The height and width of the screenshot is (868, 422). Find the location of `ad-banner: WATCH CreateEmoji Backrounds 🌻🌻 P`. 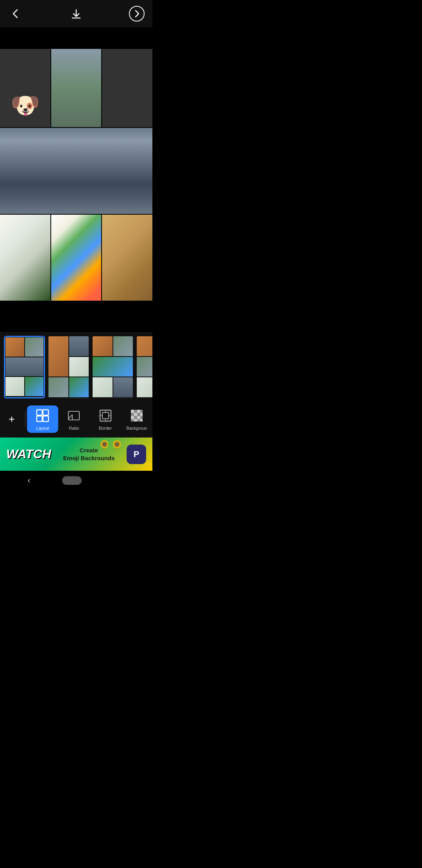

ad-banner: WATCH CreateEmoji Backrounds 🌻🌻 P is located at coordinates (76, 454).